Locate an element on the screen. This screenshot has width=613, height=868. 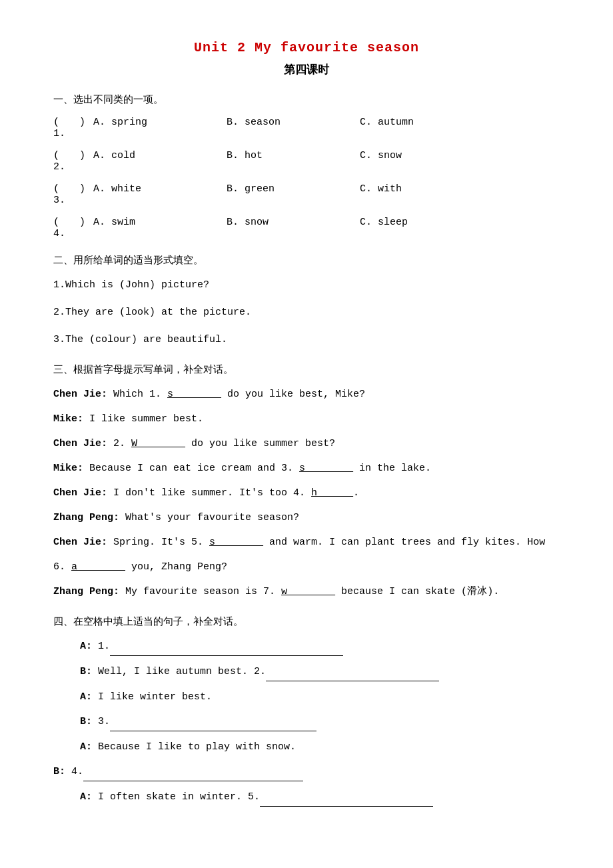
dialog-row: Chen Jie: 2. W________ do you like summe… is located at coordinates (306, 444).